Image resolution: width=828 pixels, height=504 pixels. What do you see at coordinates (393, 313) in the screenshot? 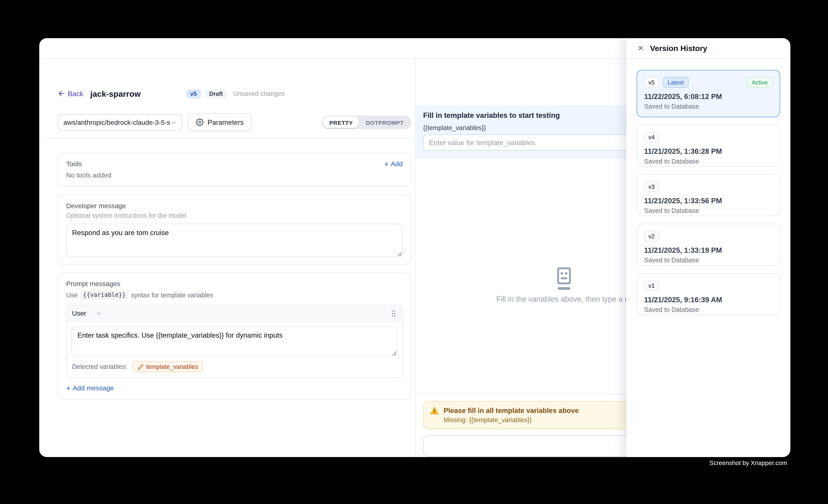
I see `drag-handle-icon` at bounding box center [393, 313].